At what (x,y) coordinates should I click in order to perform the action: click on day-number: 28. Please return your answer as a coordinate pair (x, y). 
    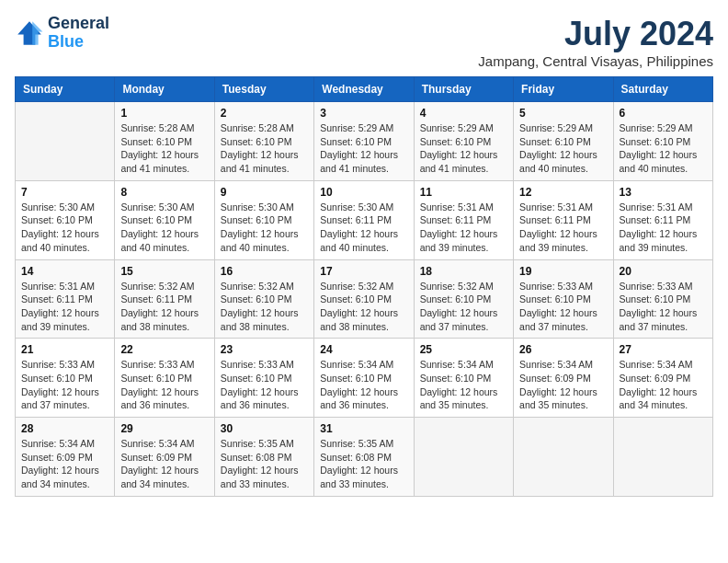
    Looking at the image, I should click on (64, 429).